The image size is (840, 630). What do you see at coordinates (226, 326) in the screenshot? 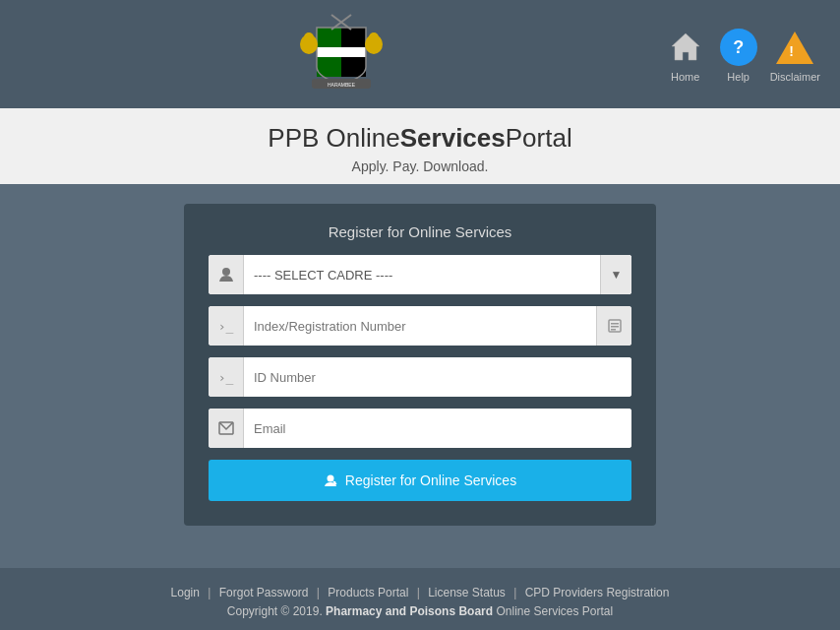
I see `index-icon: ›_` at bounding box center [226, 326].